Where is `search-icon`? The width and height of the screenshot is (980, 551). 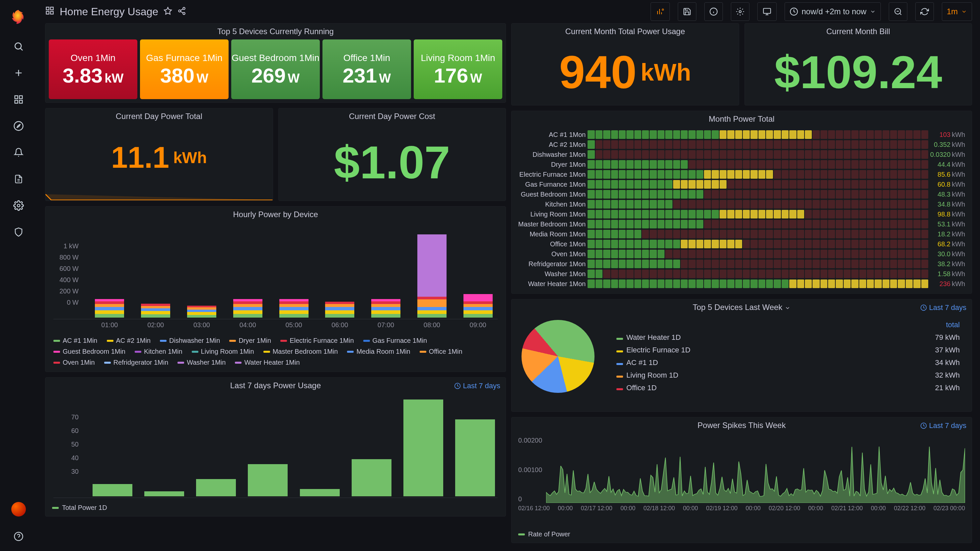
search-icon is located at coordinates (18, 46).